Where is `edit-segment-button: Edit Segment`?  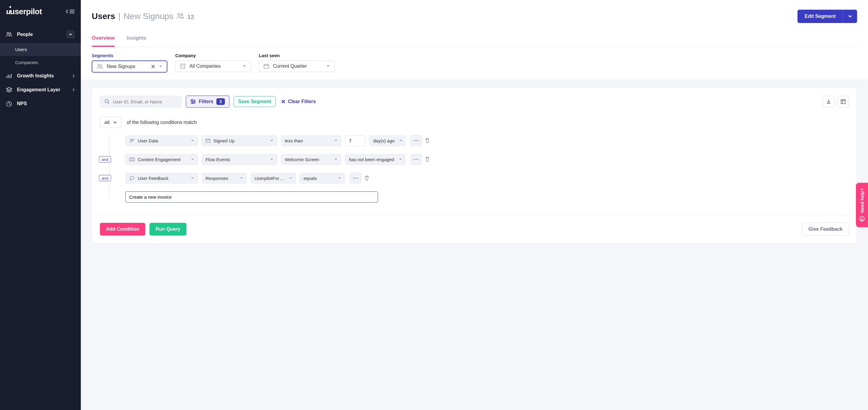
edit-segment-button: Edit Segment is located at coordinates (820, 16).